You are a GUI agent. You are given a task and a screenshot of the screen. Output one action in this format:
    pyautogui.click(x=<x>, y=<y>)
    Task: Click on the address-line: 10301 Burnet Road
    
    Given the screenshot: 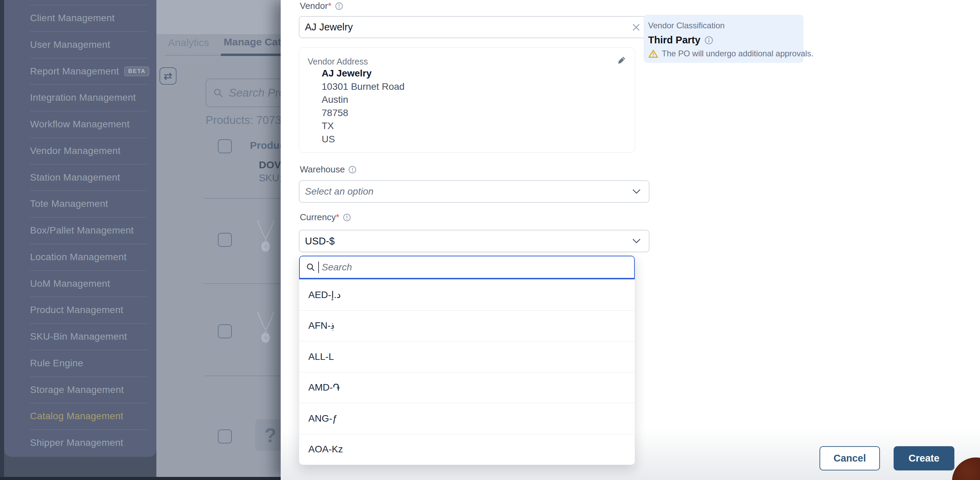 What is the action you would take?
    pyautogui.click(x=363, y=87)
    